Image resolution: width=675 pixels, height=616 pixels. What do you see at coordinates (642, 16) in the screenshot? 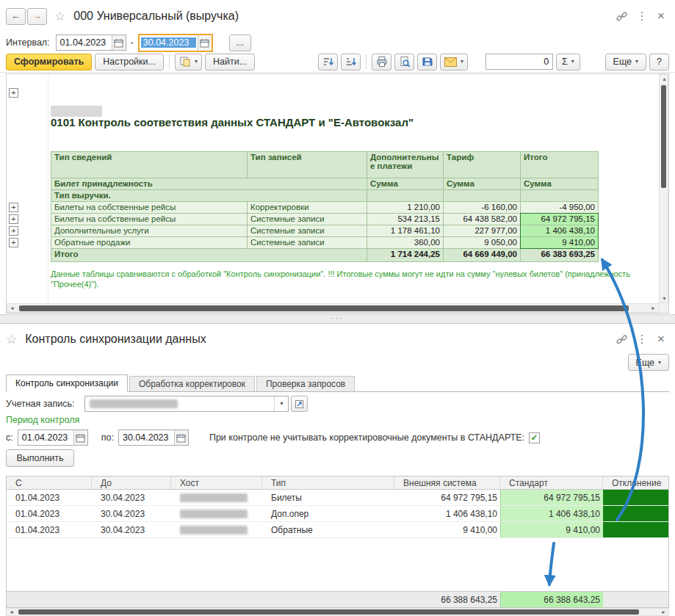
I see `window-menu-icon: ⋮` at bounding box center [642, 16].